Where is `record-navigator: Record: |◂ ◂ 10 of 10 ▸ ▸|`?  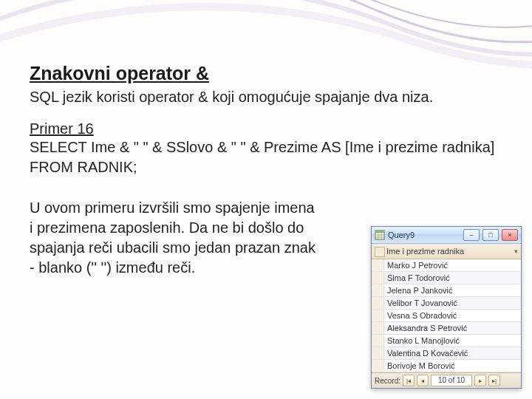
record-navigator: Record: |◂ ◂ 10 of 10 ▸ ▸| is located at coordinates (446, 380).